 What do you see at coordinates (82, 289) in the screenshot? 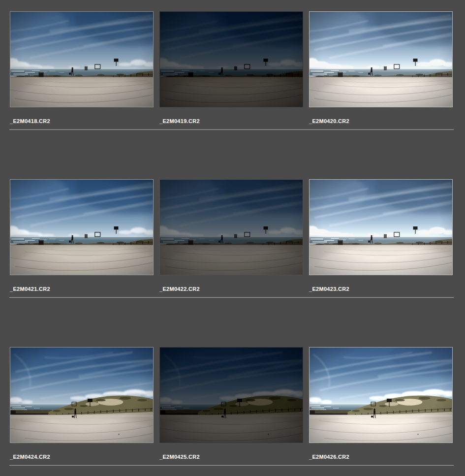
I see `photo-filename: _E2M0421.CR2` at bounding box center [82, 289].